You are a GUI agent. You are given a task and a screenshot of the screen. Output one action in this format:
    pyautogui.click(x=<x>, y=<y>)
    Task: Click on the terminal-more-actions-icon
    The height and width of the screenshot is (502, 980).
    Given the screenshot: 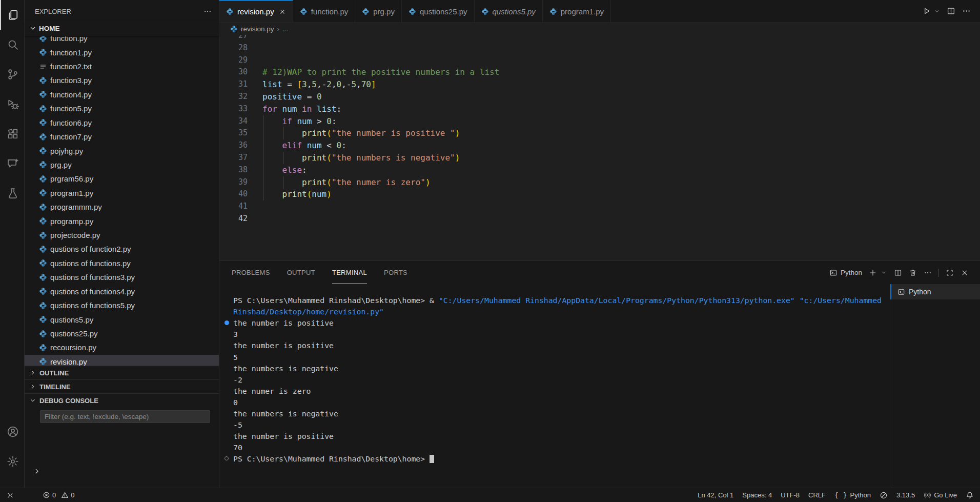 What is the action you would take?
    pyautogui.click(x=928, y=273)
    